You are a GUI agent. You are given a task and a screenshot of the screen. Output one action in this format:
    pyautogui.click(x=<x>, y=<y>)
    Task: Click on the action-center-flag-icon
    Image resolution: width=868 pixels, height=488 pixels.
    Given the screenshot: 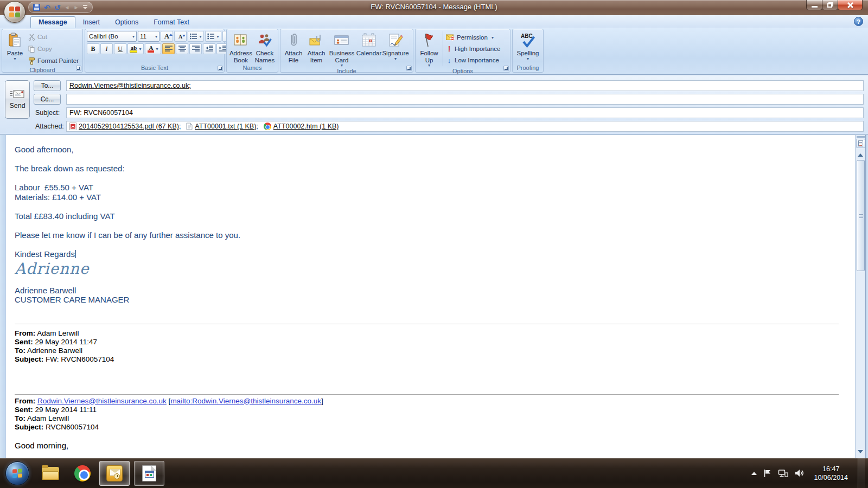 What is the action you would take?
    pyautogui.click(x=767, y=473)
    